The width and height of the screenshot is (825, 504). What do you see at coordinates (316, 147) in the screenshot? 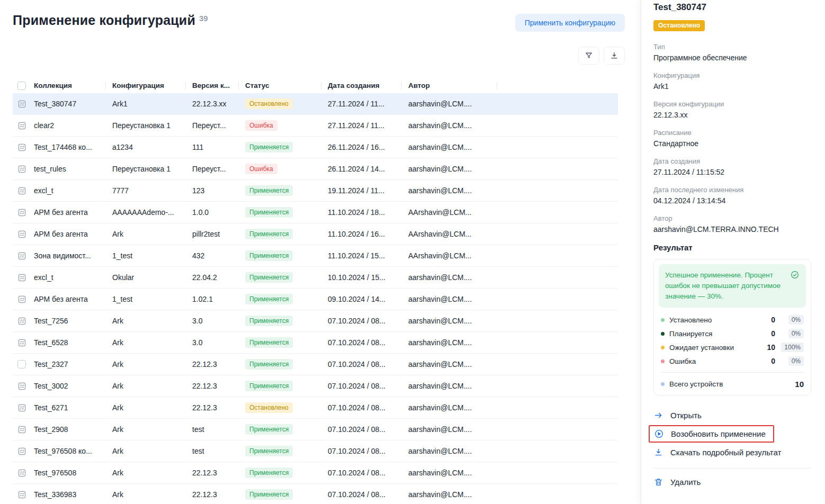
I see `table-row: Test_174468 ко...a1234111Применяется26.1…` at bounding box center [316, 147].